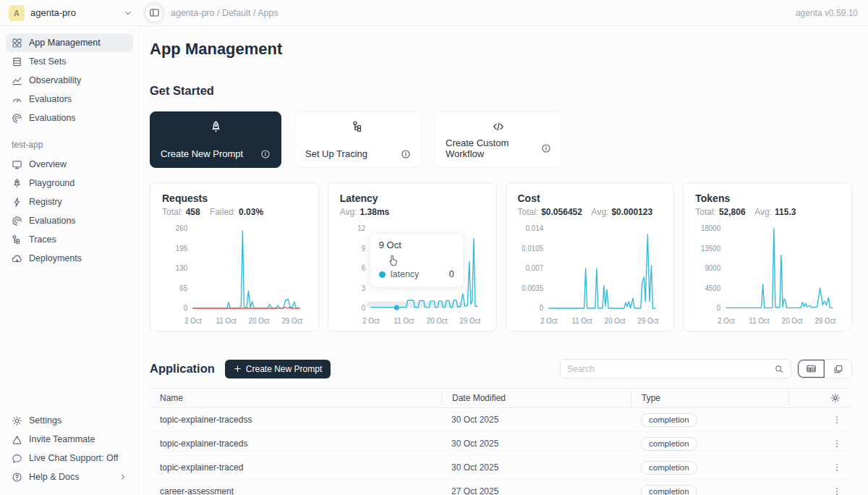  What do you see at coordinates (69, 439) in the screenshot?
I see `sidebar-item-invite-teammate: Invite Teammate` at bounding box center [69, 439].